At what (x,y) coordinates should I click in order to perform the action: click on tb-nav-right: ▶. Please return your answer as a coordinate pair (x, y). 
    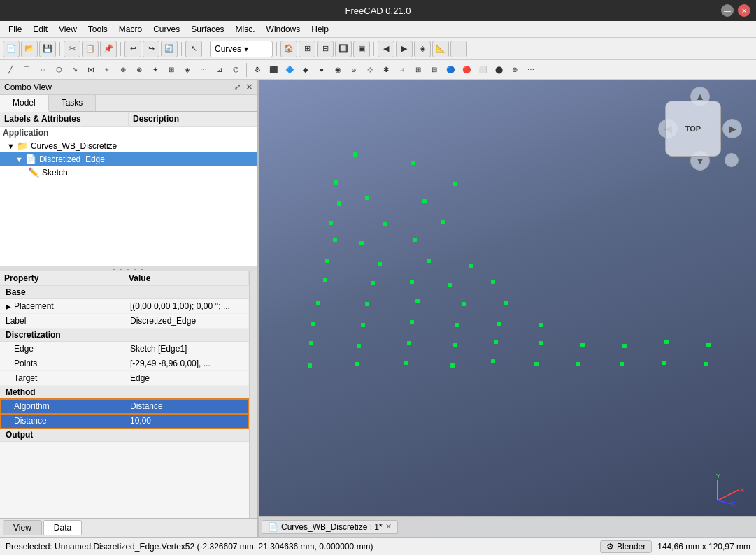
    Looking at the image, I should click on (404, 49).